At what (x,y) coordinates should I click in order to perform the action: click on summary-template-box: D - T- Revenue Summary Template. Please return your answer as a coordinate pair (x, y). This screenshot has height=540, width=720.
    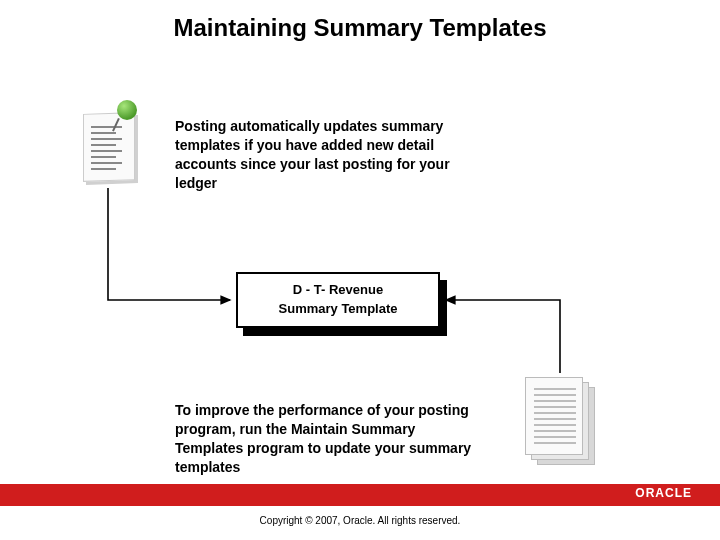
    Looking at the image, I should click on (338, 300).